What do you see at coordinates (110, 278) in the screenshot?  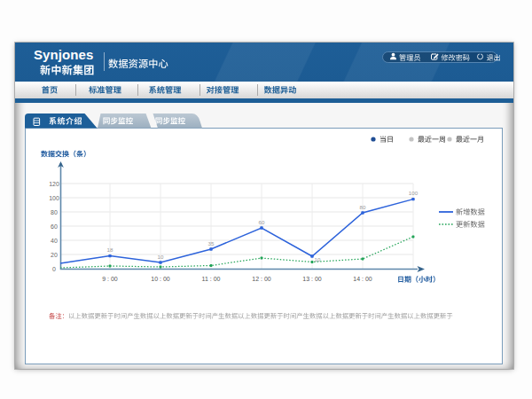 I see `svg-text: 9 : 00` at bounding box center [110, 278].